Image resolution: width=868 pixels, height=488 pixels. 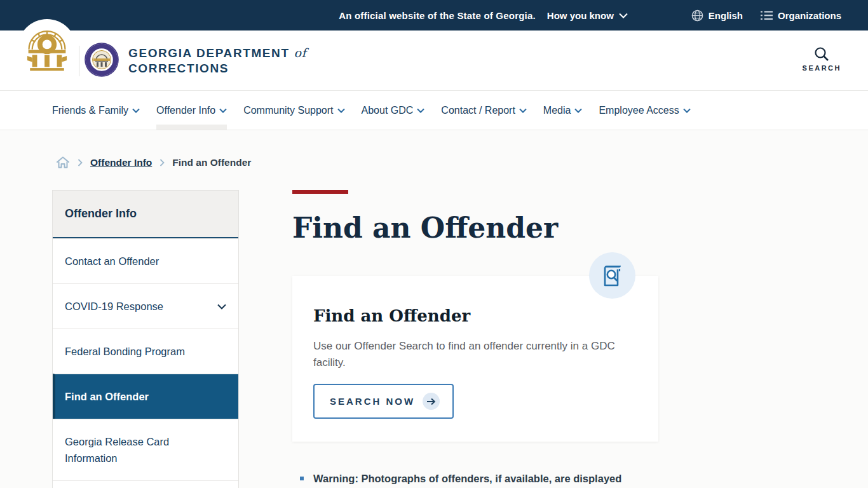 What do you see at coordinates (822, 54) in the screenshot?
I see `search-icon` at bounding box center [822, 54].